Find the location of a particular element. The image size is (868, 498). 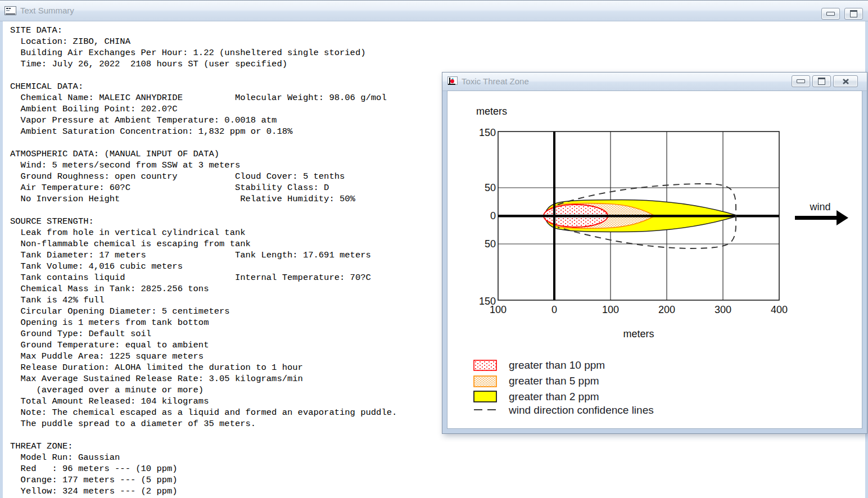

svg-text: 400 is located at coordinates (779, 310).